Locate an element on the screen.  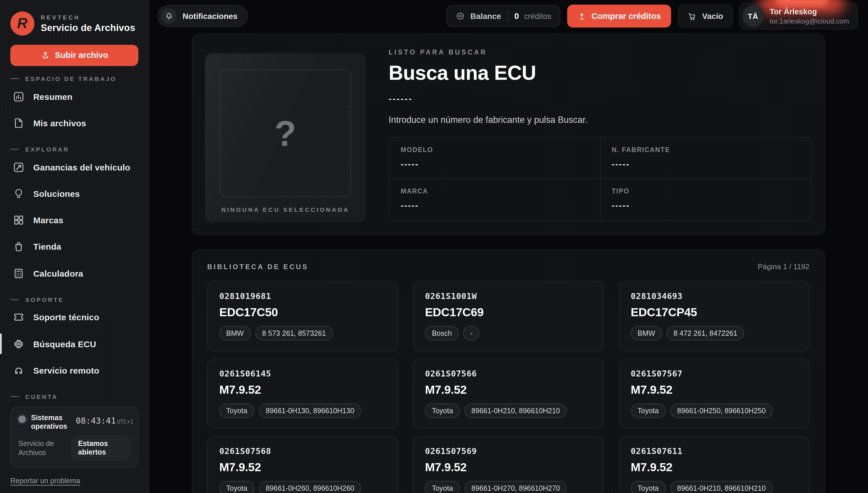
numbers-pill: 8 573 261, 8573261 is located at coordinates (294, 333).